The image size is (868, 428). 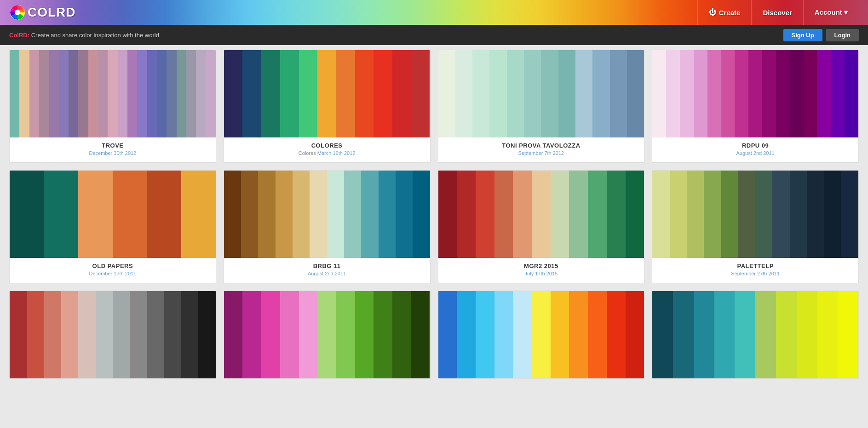 I want to click on palette-card: RDPU 09August 2nd 2011, so click(x=755, y=106).